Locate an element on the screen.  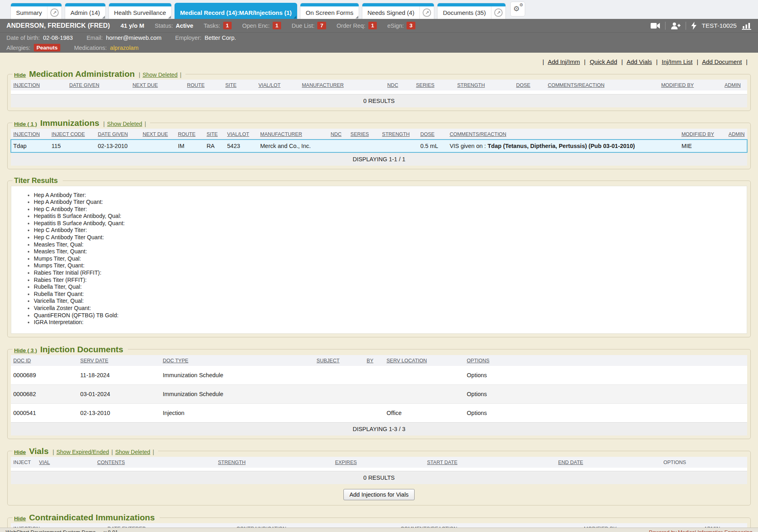
tab-summary-popout-button: ↗ is located at coordinates (54, 13).